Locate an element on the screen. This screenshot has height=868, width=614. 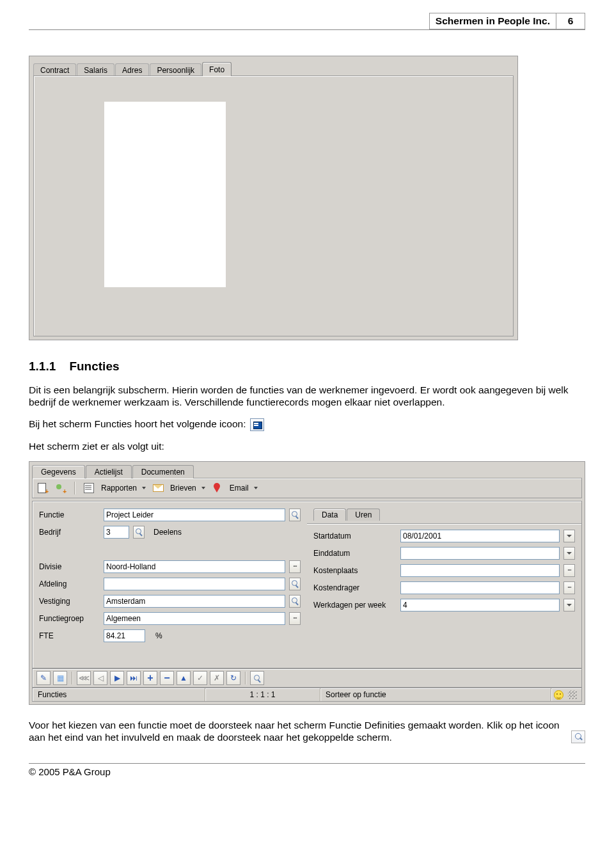
nav-separator is located at coordinates (72, 678).